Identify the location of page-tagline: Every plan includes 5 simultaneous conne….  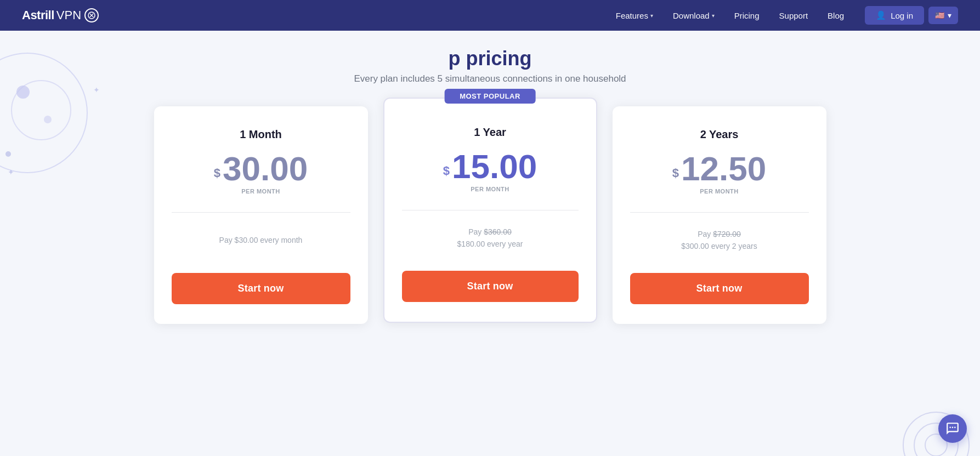
(490, 79).